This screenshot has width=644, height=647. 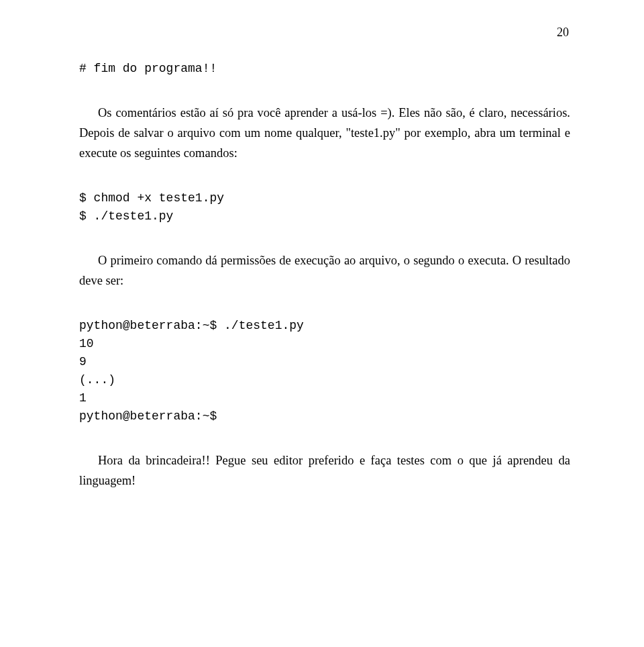 What do you see at coordinates (83, 362) in the screenshot?
I see `code-line: 9` at bounding box center [83, 362].